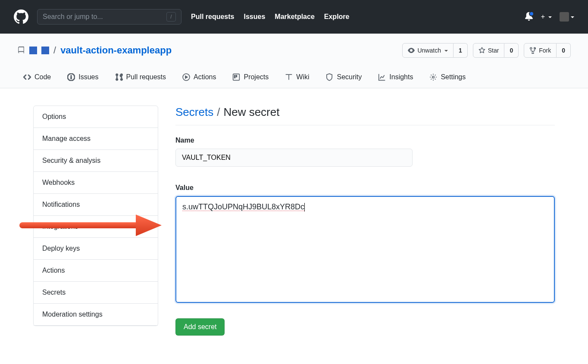 This screenshot has height=364, width=588. Describe the element at coordinates (344, 78) in the screenshot. I see `tab-security: Security` at that location.